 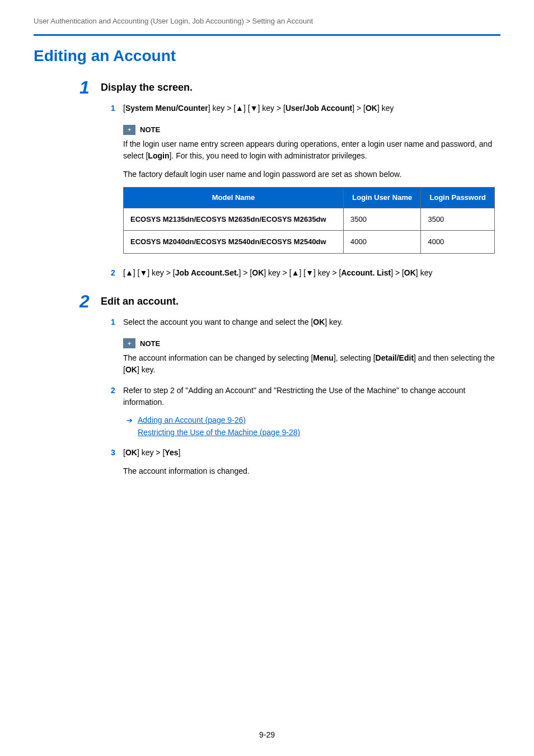 What do you see at coordinates (234, 242) in the screenshot?
I see `td-model: ECOSYS M2040dn/ECOSYS M2540dn/ECOSYS M25…` at bounding box center [234, 242].